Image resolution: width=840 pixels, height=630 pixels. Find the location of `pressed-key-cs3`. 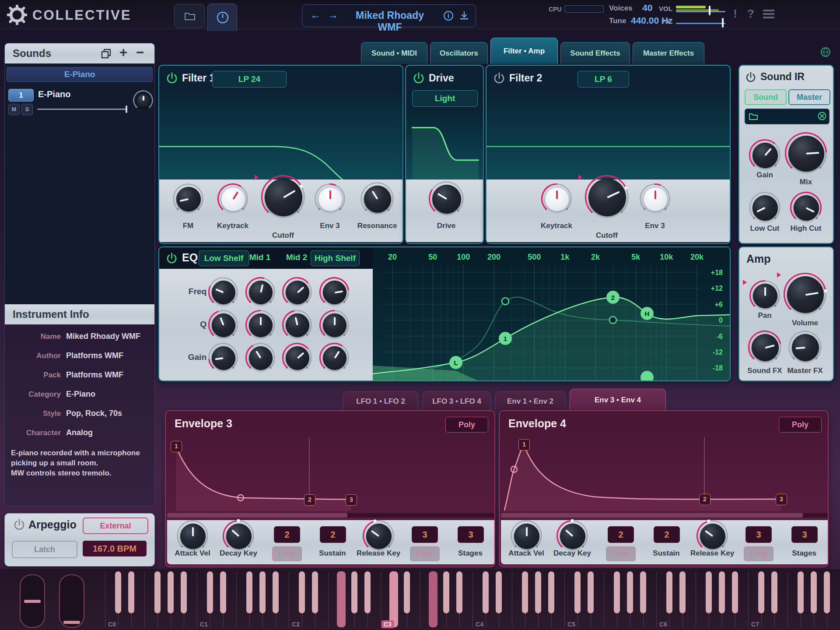

pressed-key-cs3 is located at coordinates (394, 599).